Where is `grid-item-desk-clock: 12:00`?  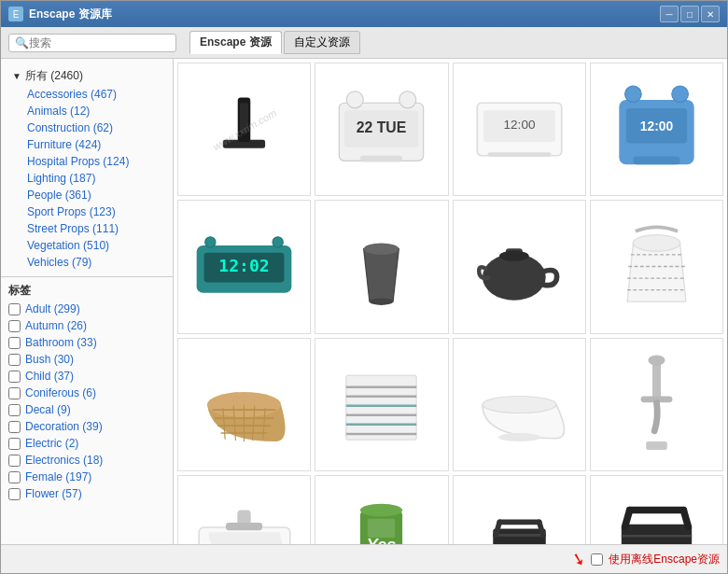 grid-item-desk-clock: 12:00 is located at coordinates (519, 129).